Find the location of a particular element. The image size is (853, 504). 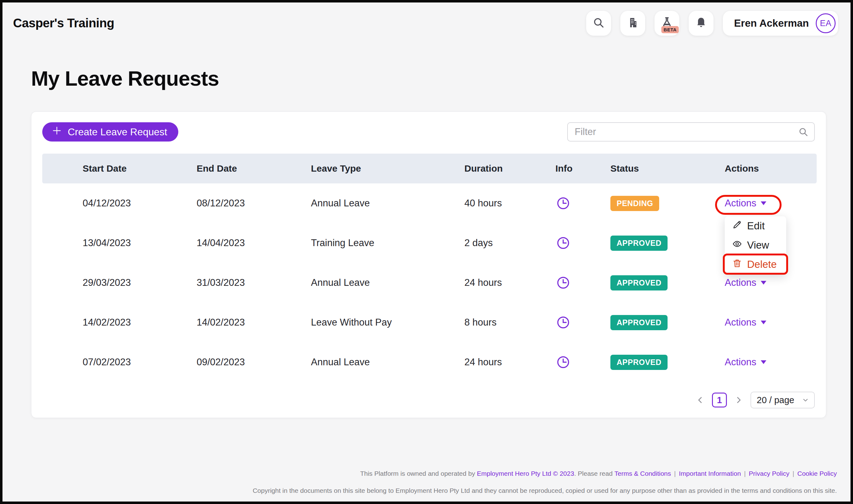

notifications-bell-icon is located at coordinates (701, 23).